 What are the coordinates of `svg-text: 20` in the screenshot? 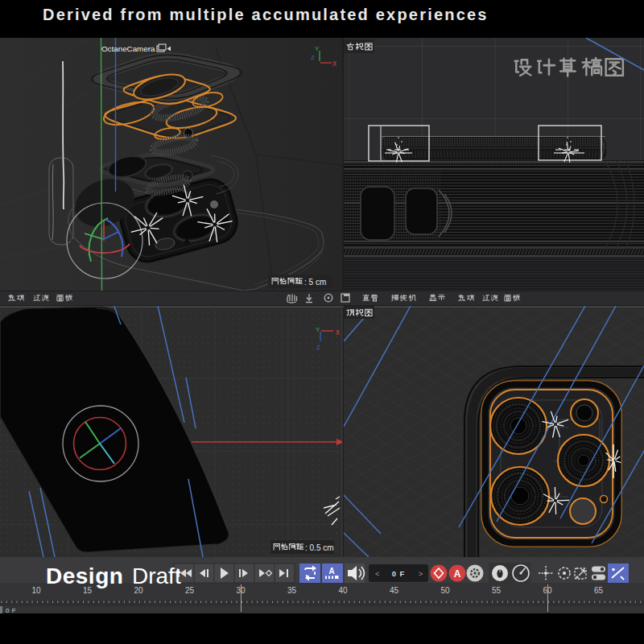 It's located at (138, 591).